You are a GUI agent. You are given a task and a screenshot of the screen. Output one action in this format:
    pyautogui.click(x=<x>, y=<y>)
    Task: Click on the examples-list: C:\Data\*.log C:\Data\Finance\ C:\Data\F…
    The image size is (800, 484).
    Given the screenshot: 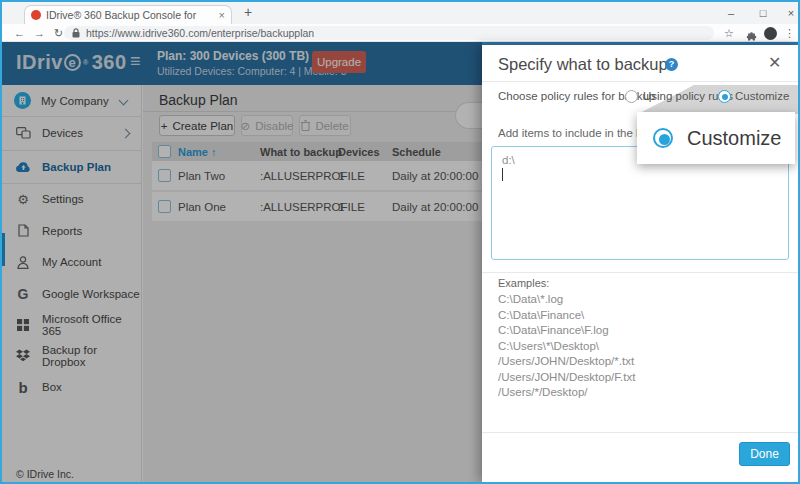 What is the action you would take?
    pyautogui.click(x=566, y=346)
    